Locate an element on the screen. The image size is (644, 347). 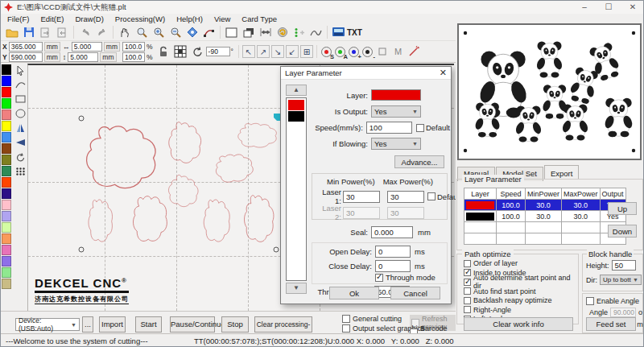
layer-down-button: Down is located at coordinates (622, 231).